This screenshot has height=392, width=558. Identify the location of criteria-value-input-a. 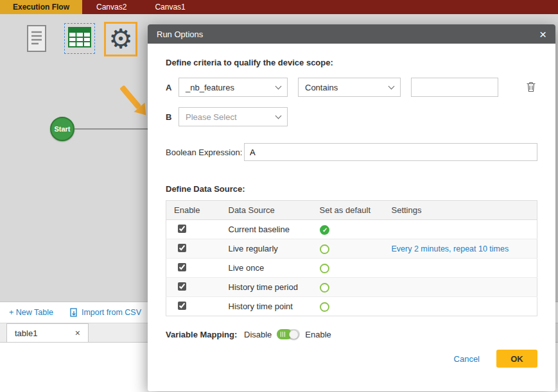
(455, 87).